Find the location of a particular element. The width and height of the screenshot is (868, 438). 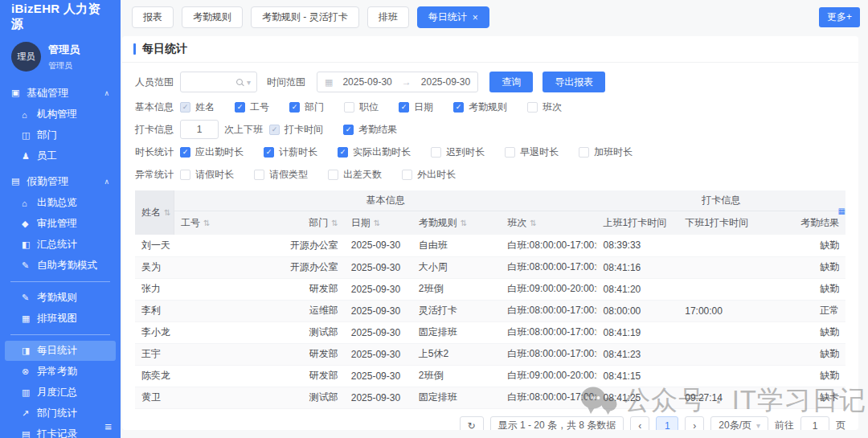

column-option: ✓日期 is located at coordinates (416, 108).